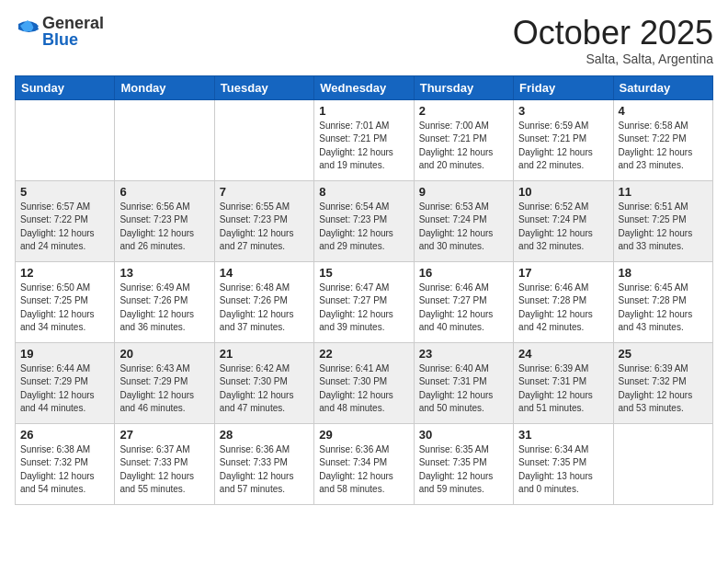 This screenshot has width=728, height=563. Describe the element at coordinates (65, 87) in the screenshot. I see `col-sunday: Sunday` at that location.